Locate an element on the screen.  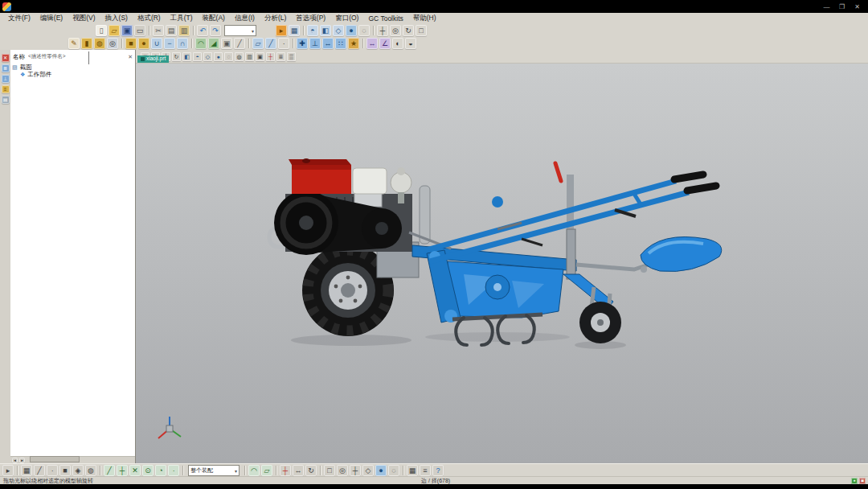
menu-item-10: 首选项(P) is located at coordinates (310, 18).